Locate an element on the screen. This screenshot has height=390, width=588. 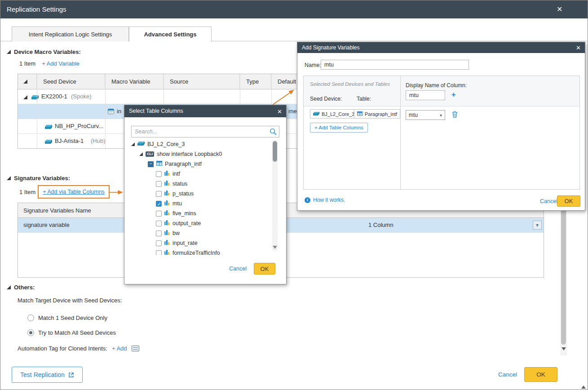
add-via-table-columns-link: + Add via Table Columns is located at coordinates (74, 192).